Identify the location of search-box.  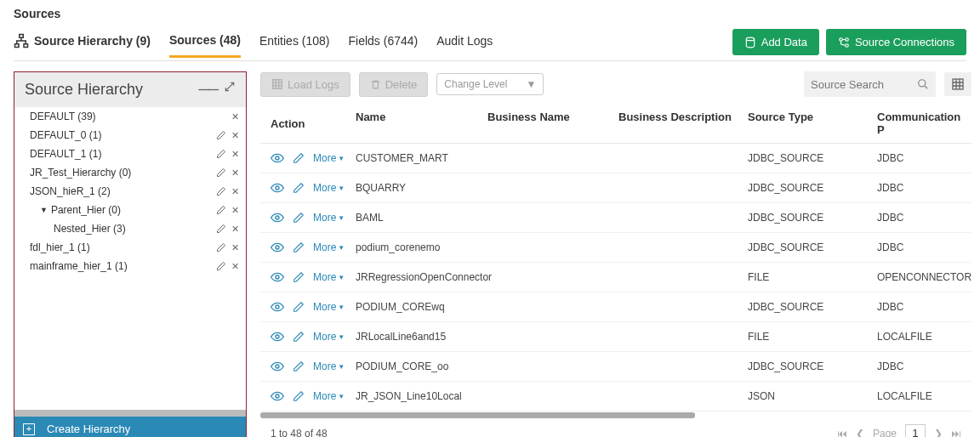
(869, 84).